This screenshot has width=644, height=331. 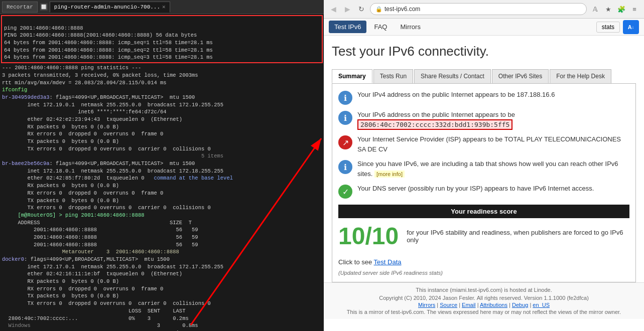 What do you see at coordinates (162, 296) in the screenshot?
I see `terminal-docker-txp: TX packets 0 bytes 0 (0.0 B)` at bounding box center [162, 296].